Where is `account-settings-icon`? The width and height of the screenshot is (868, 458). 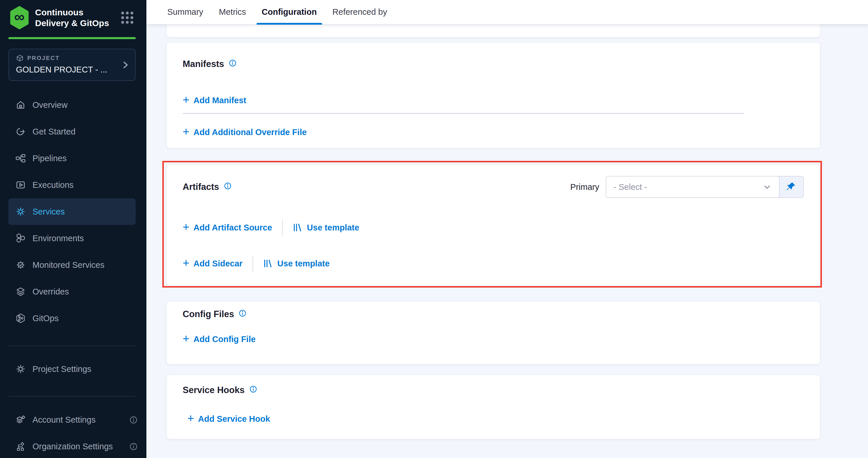
account-settings-icon is located at coordinates (21, 420).